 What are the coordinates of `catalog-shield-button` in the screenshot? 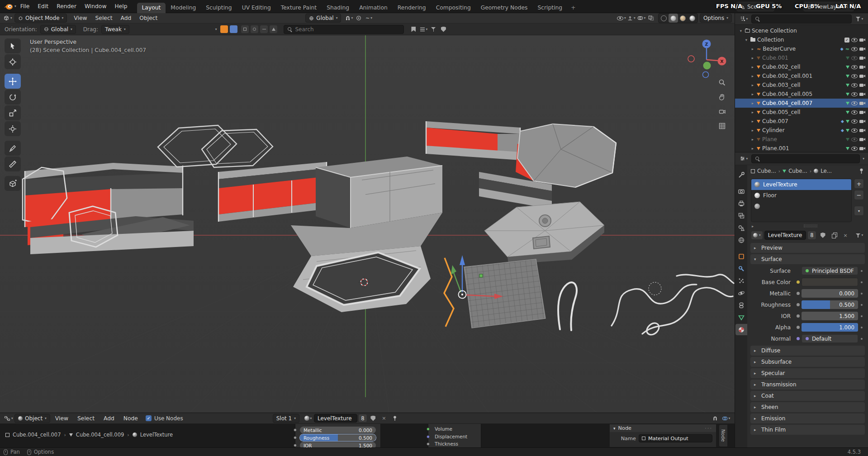 It's located at (443, 29).